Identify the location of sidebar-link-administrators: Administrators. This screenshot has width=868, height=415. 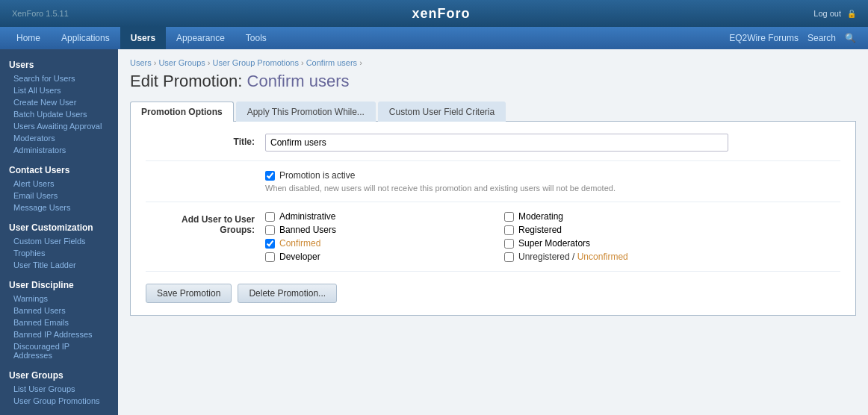
(59, 150).